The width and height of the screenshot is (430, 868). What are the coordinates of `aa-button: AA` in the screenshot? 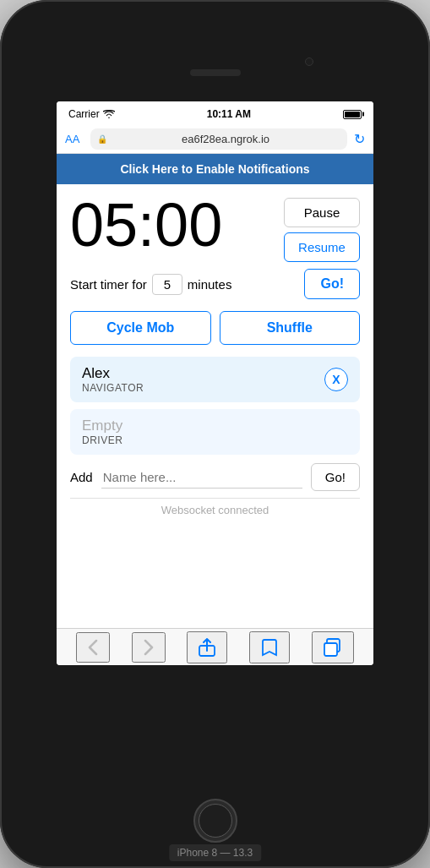 It's located at (74, 139).